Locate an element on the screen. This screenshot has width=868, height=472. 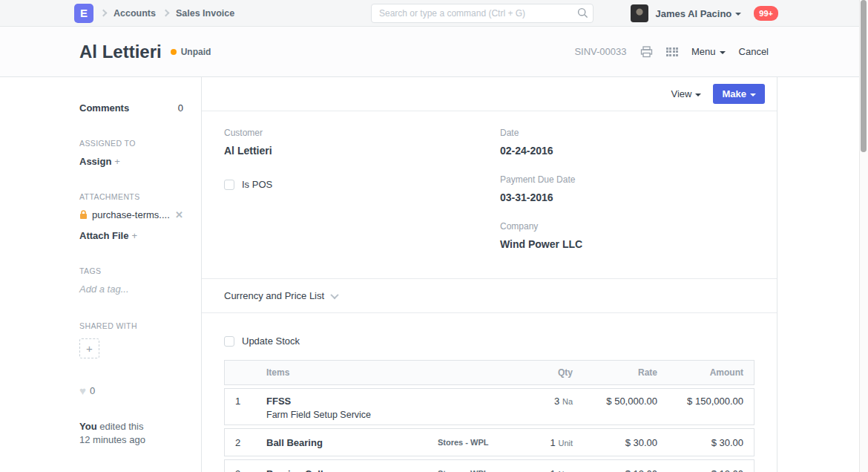
likes: ♥ 0 is located at coordinates (131, 390).